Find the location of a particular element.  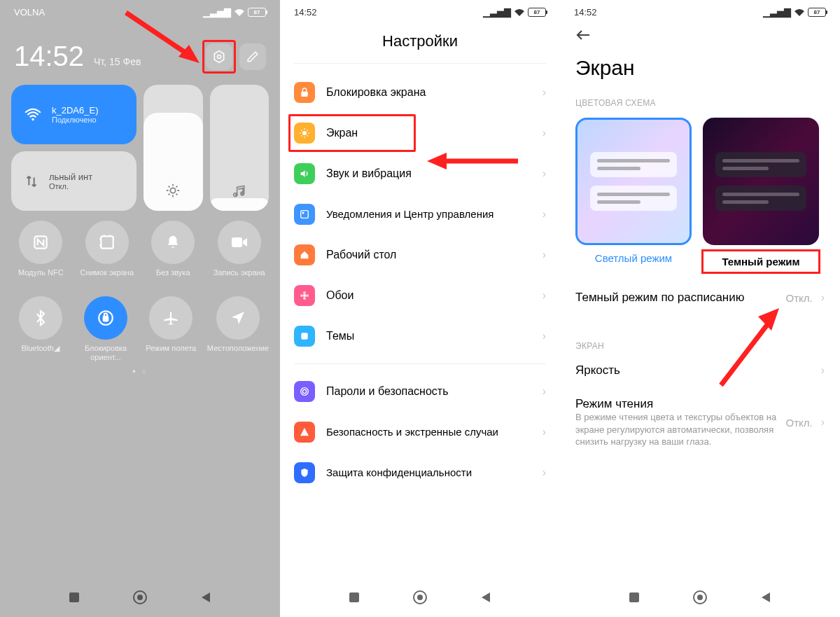

music-icon is located at coordinates (239, 193).